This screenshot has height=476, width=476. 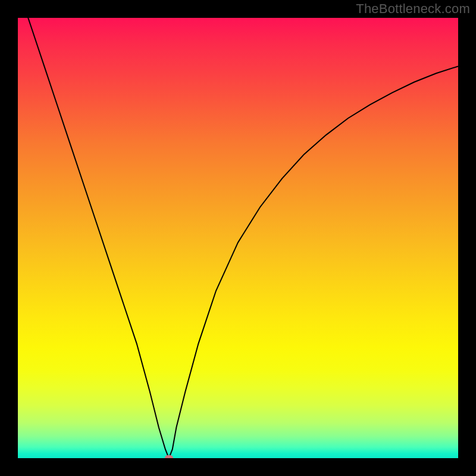 What do you see at coordinates (413, 9) in the screenshot?
I see `watermark-text: TheBottleneck.com` at bounding box center [413, 9].